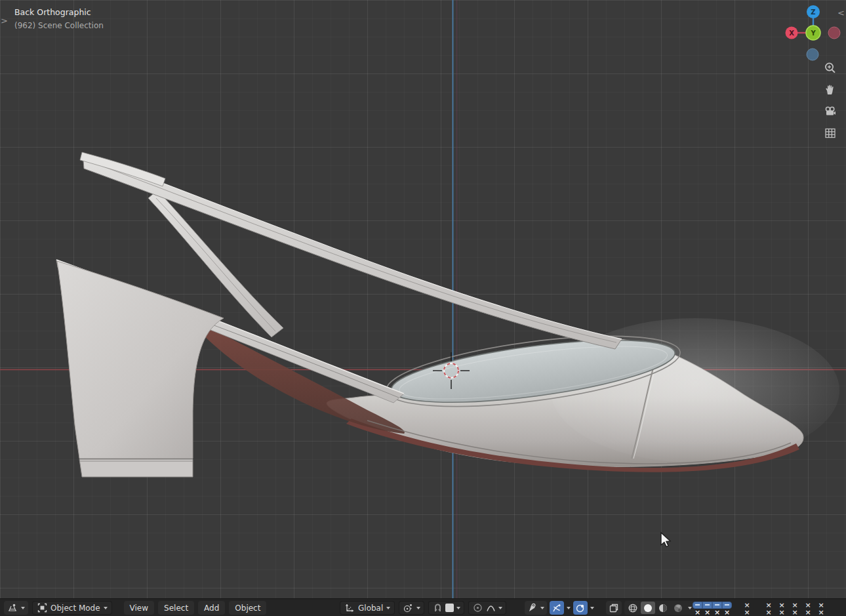  I want to click on pivot-point-icon, so click(408, 608).